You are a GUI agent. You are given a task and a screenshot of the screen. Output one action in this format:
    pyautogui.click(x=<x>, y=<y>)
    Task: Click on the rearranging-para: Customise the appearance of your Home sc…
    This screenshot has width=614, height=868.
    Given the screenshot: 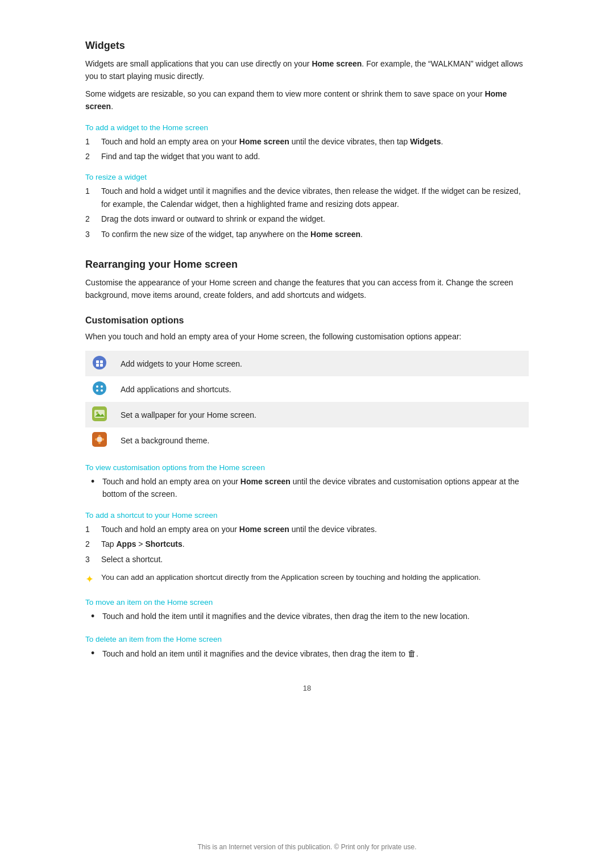 What is the action you would take?
    pyautogui.click(x=307, y=289)
    